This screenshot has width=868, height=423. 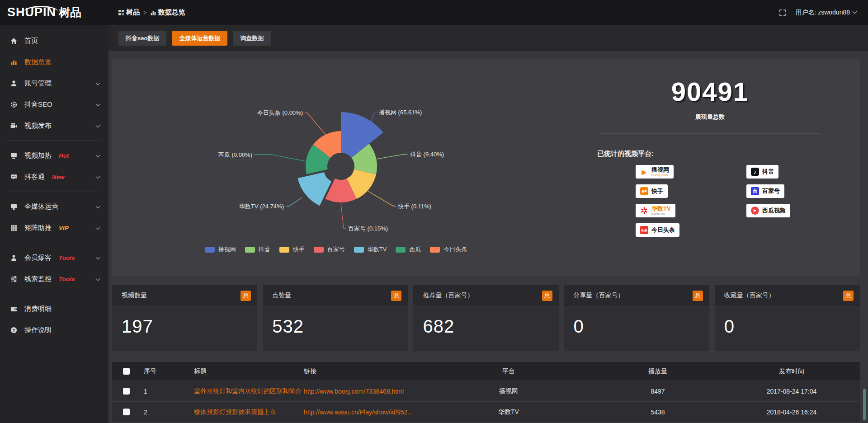 I want to click on sidebar-item-label: 抖音SEO, so click(x=38, y=105).